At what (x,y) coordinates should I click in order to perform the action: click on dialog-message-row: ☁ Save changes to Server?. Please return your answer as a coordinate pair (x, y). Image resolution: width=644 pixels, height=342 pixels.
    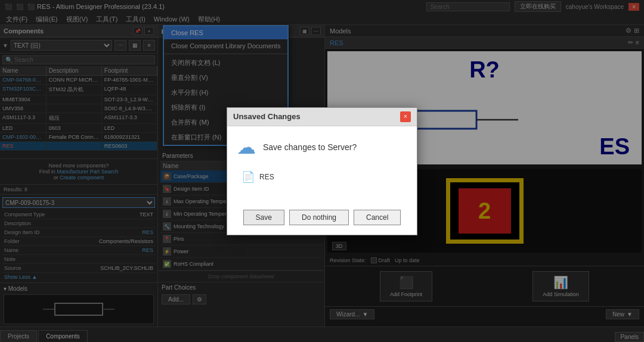
    Looking at the image, I should click on (322, 147).